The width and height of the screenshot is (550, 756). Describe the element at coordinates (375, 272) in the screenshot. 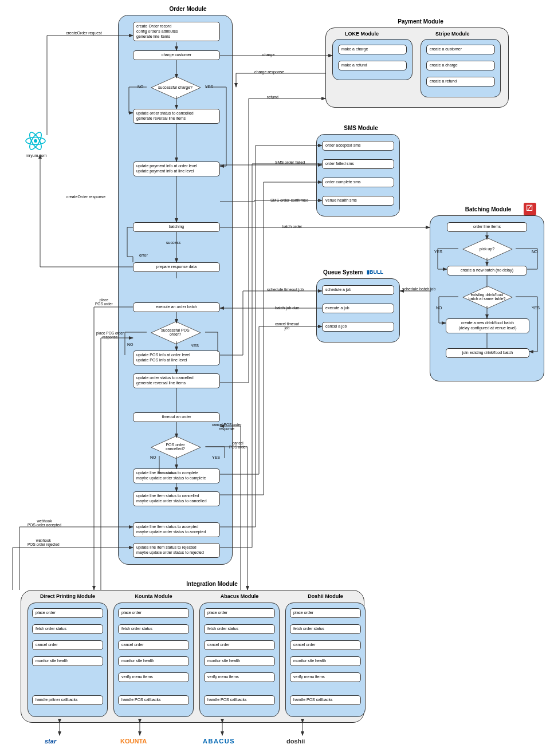

I see `bull-logo: ▮BULL` at that location.